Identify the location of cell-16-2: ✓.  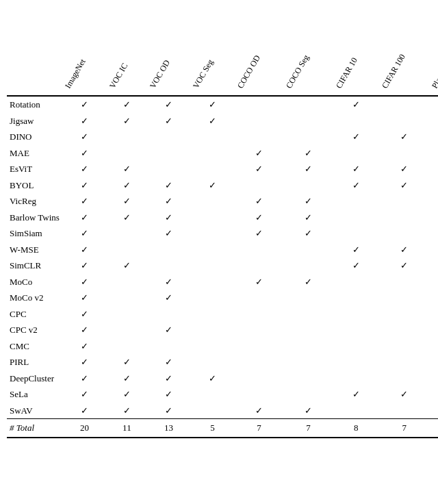
(169, 362).